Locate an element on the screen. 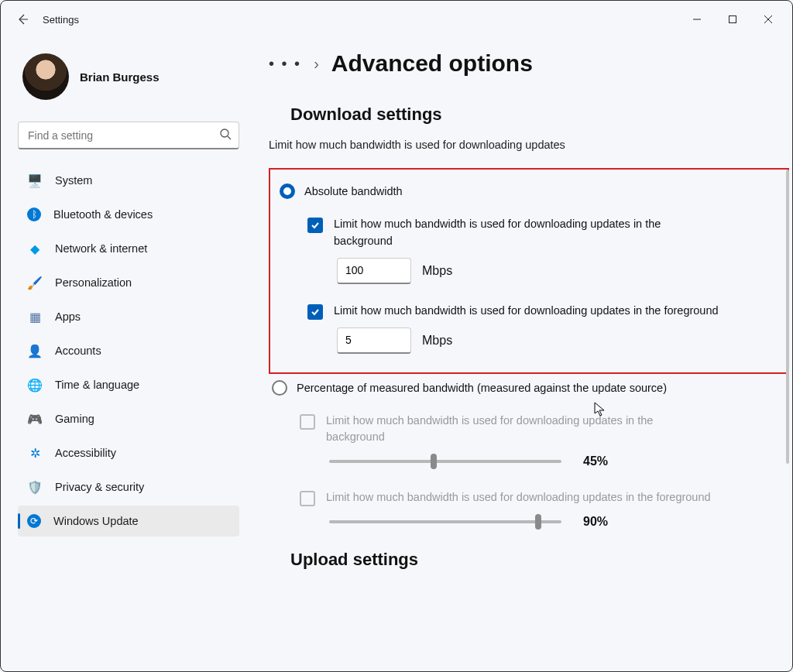  maximize-button is located at coordinates (733, 19).